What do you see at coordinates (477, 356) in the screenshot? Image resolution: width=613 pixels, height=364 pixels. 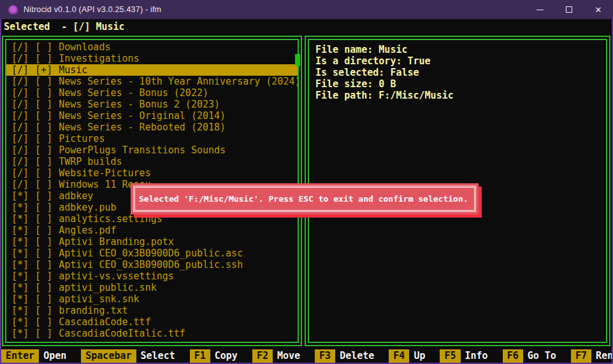 I see `keybinding-action: Info` at bounding box center [477, 356].